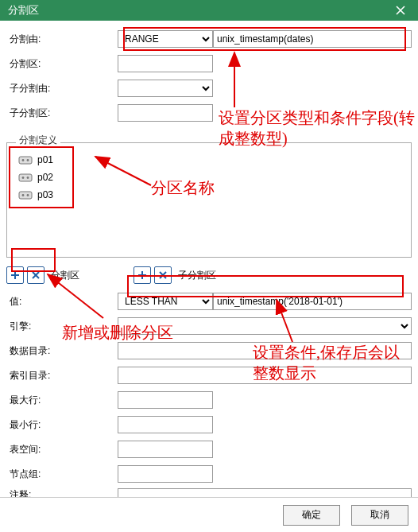 The width and height of the screenshot is (418, 532). What do you see at coordinates (62, 375) in the screenshot?
I see `label-index-dir: 索引目录:` at bounding box center [62, 375].